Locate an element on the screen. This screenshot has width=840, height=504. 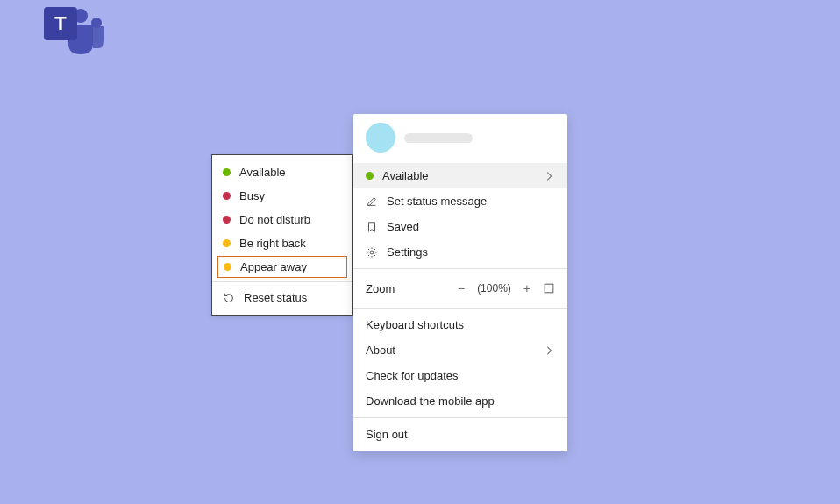
avatar is located at coordinates (381, 138).